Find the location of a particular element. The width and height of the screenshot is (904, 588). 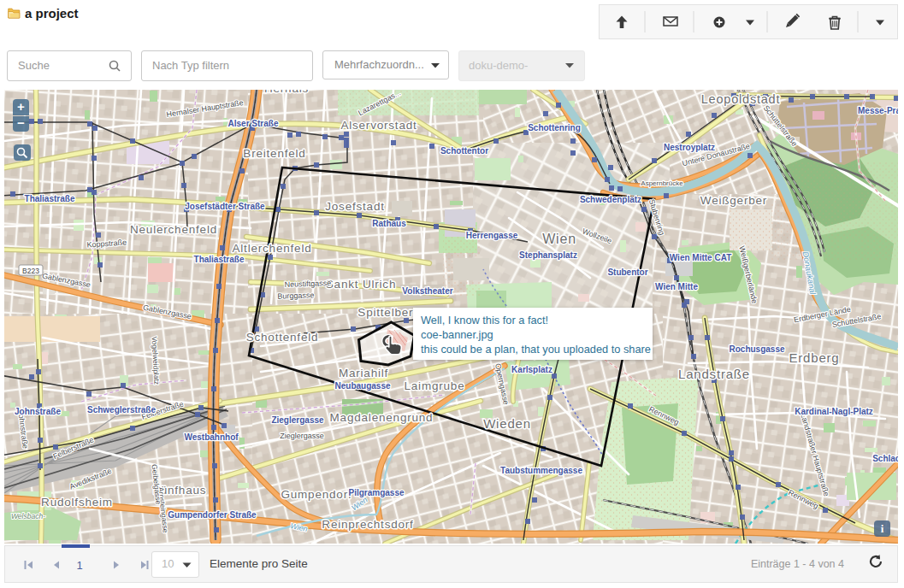

svg-text: Josefstadt is located at coordinates (355, 207).